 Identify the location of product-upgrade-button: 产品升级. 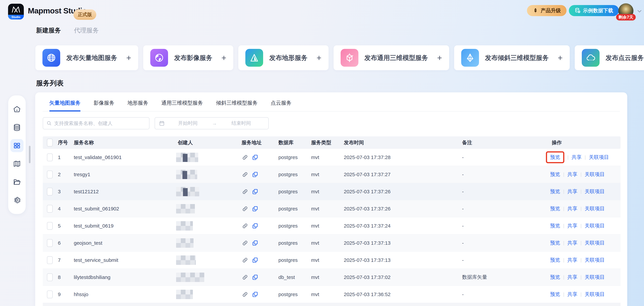
(547, 11).